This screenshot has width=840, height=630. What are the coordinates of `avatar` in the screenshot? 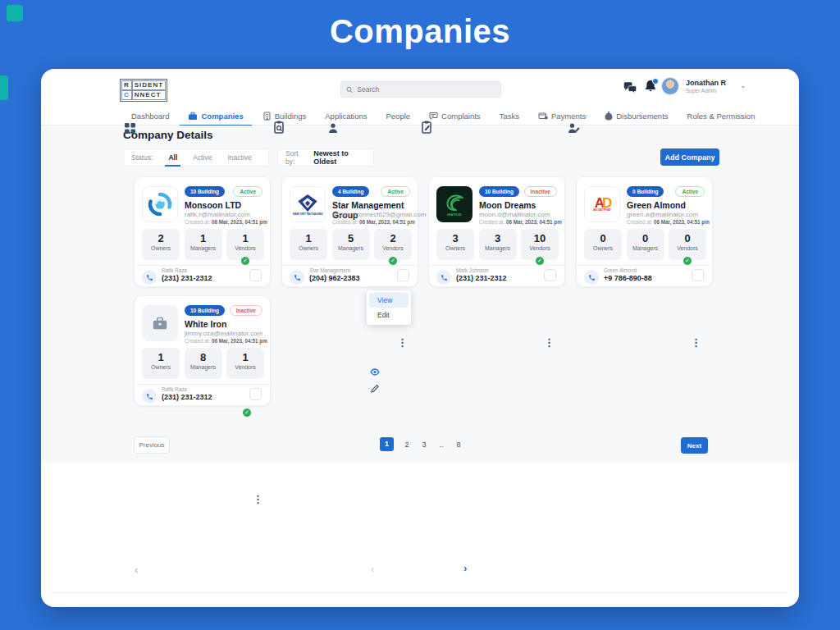 It's located at (670, 86).